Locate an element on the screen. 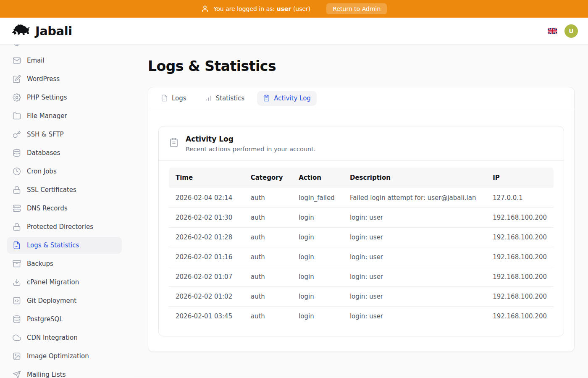 The width and height of the screenshot is (588, 378). page-title: Logs & Statistics is located at coordinates (361, 66).